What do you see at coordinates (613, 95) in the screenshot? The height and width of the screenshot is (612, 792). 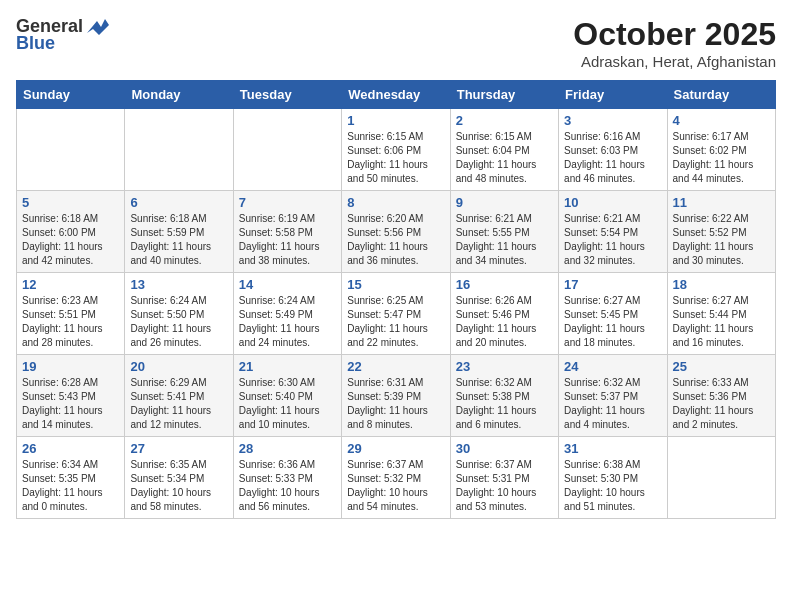 I see `weekday-header-friday: Friday` at bounding box center [613, 95].